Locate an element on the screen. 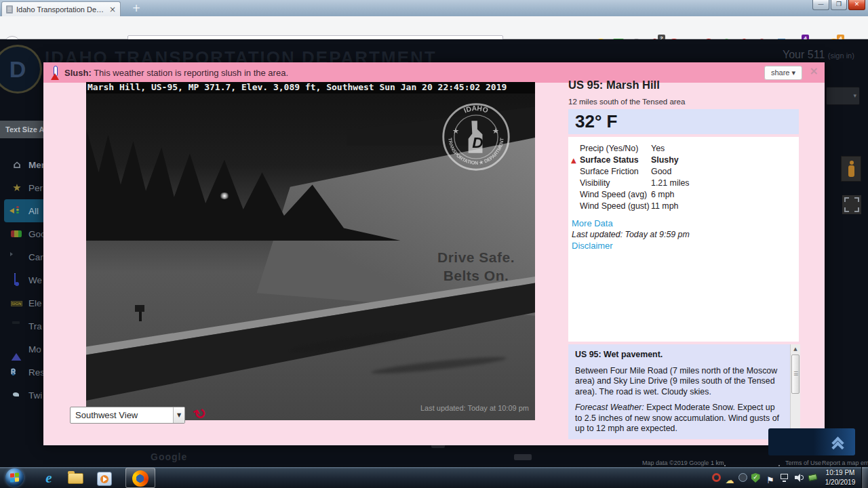 The width and height of the screenshot is (868, 488). thermometer-alert-icon is located at coordinates (56, 73).